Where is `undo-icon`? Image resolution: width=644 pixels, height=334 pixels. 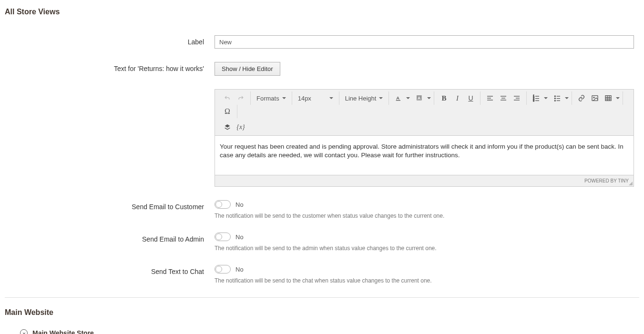 undo-icon is located at coordinates (227, 98).